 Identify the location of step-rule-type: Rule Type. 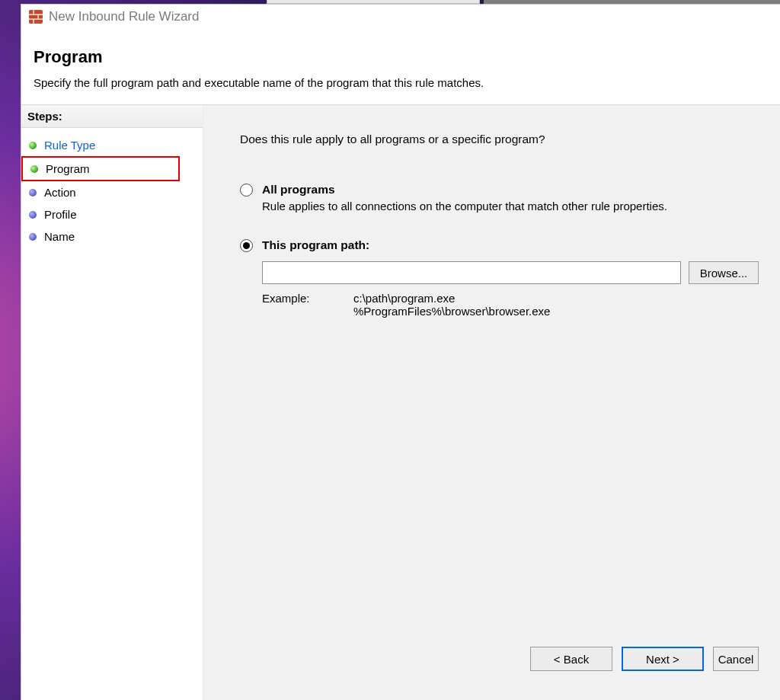
(112, 145).